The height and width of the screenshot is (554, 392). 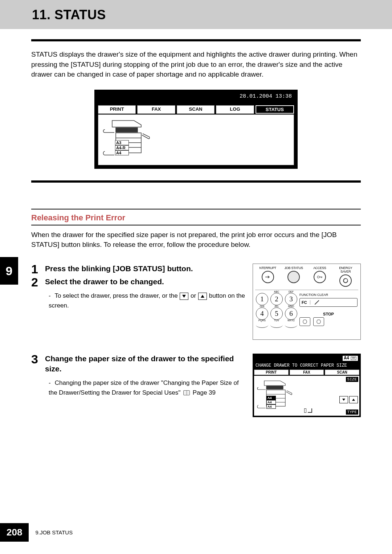 What do you see at coordinates (54, 532) in the screenshot?
I see `footer-text: 9.JOB STATUS` at bounding box center [54, 532].